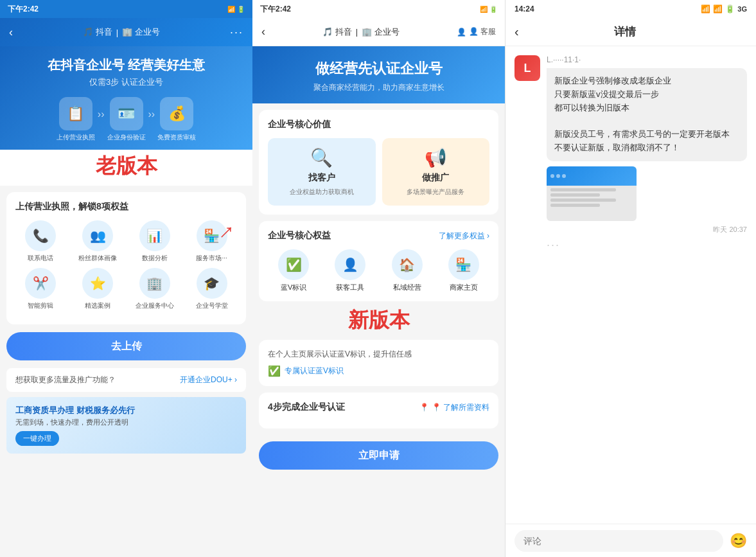 The width and height of the screenshot is (756, 557). I want to click on steps-row-1: 📋 上传营业执照 ›› 🪪 企业身份验证 ›› 💰 免费资质审核, so click(126, 119).